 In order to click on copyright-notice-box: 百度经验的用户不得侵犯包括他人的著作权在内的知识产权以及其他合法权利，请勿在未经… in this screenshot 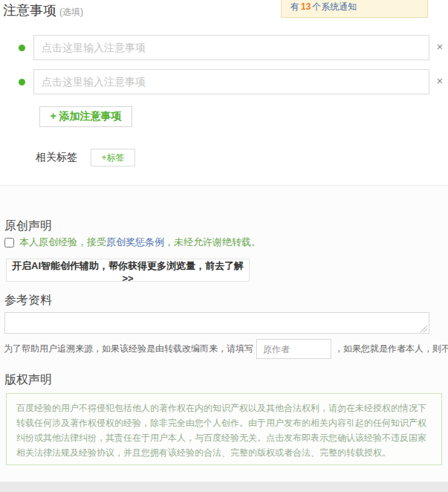, I will do `click(224, 430)`.